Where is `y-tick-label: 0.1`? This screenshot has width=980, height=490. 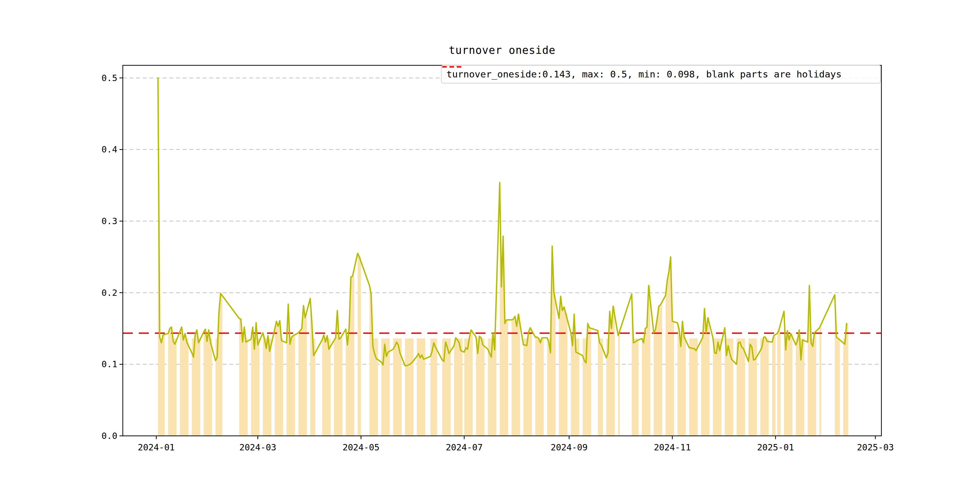 y-tick-label: 0.1 is located at coordinates (110, 364).